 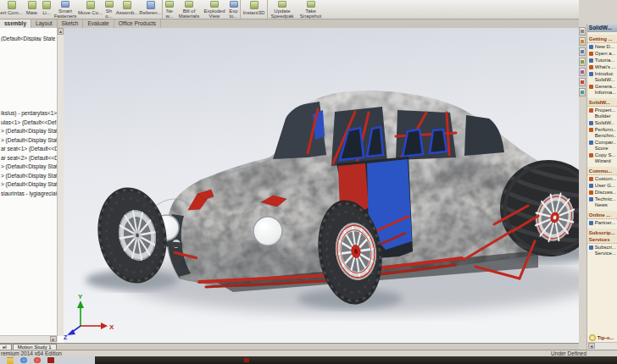 What do you see at coordinates (247, 361) in the screenshot?
I see `taskbar-wallpaper-accent` at bounding box center [247, 361].